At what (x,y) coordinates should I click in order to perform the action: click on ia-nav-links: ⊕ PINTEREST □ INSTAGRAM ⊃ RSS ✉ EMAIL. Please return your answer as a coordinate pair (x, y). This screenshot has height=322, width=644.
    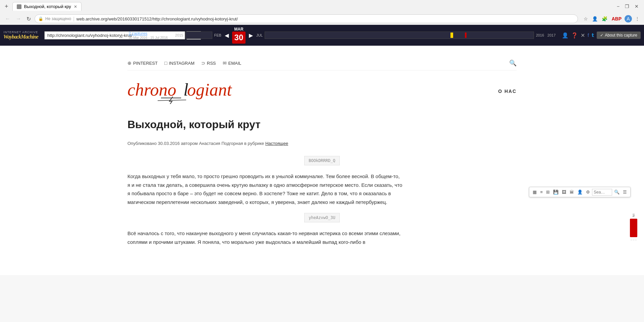
    Looking at the image, I should click on (184, 63).